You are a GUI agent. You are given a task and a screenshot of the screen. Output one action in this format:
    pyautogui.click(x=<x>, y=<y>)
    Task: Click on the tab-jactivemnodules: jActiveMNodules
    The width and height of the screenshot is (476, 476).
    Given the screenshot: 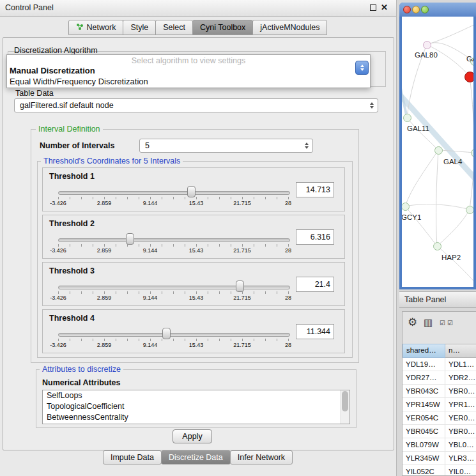 What is the action you would take?
    pyautogui.click(x=290, y=27)
    